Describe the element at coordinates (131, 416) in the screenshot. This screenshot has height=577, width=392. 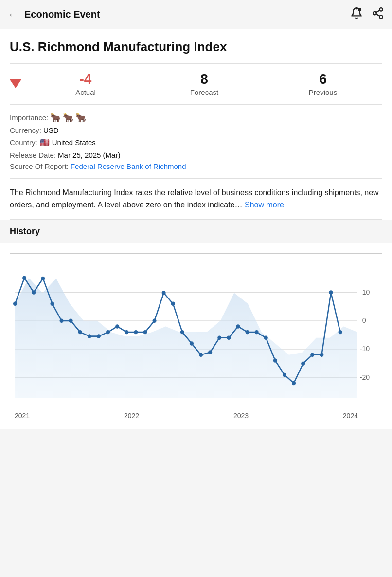
I see `x-label-2022: 2022` at that location.